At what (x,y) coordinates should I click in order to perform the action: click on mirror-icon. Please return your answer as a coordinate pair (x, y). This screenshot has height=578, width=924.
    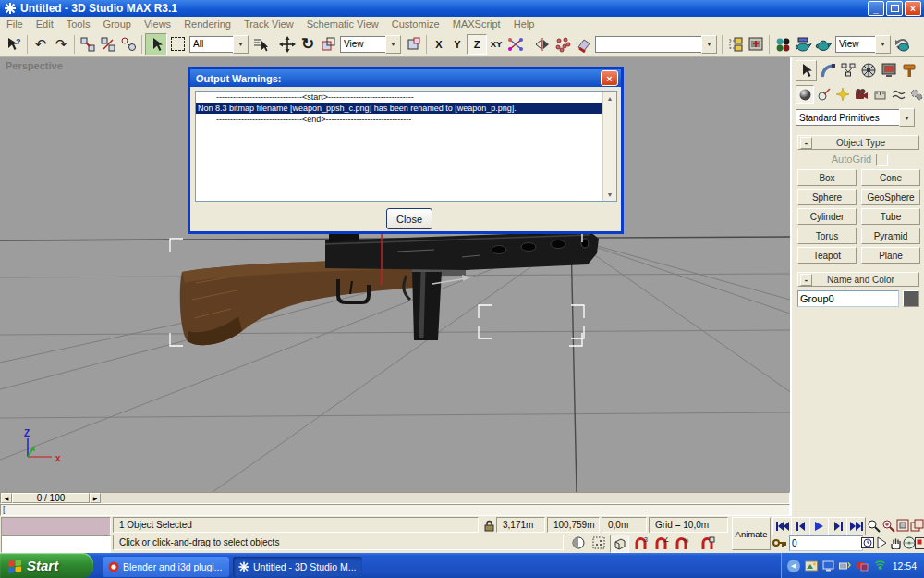
    Looking at the image, I should click on (542, 44).